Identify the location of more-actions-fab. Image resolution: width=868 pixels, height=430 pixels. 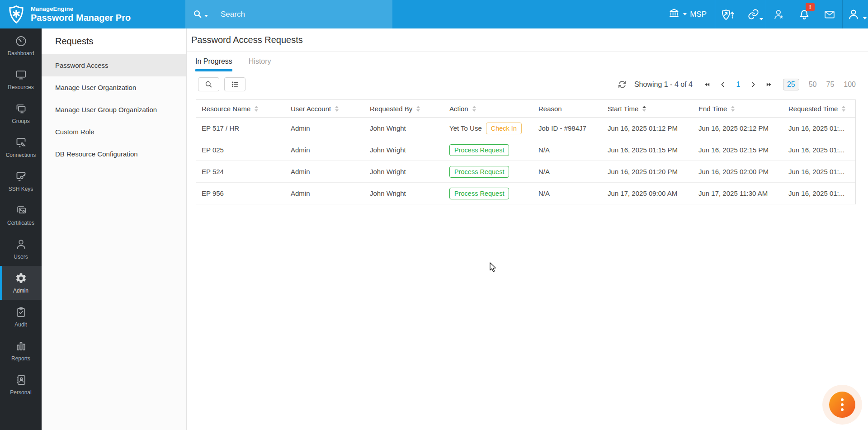
(842, 405).